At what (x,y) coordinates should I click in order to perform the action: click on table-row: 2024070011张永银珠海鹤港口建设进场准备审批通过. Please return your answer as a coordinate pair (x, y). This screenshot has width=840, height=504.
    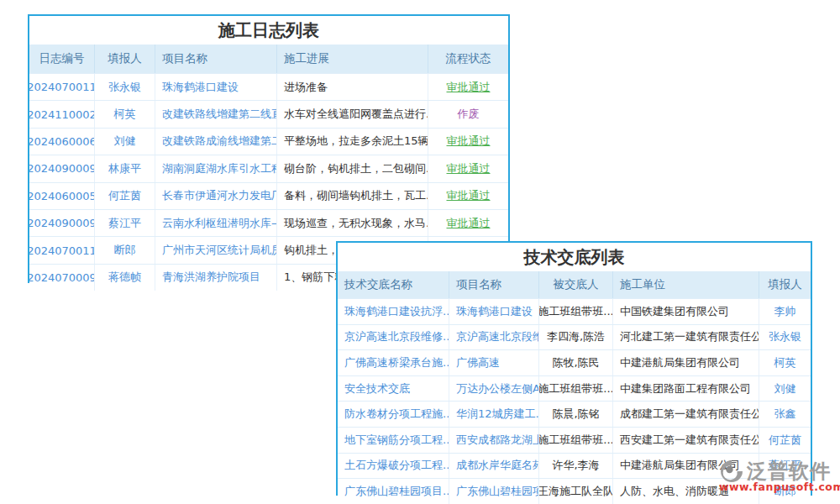
    Looking at the image, I should click on (269, 87).